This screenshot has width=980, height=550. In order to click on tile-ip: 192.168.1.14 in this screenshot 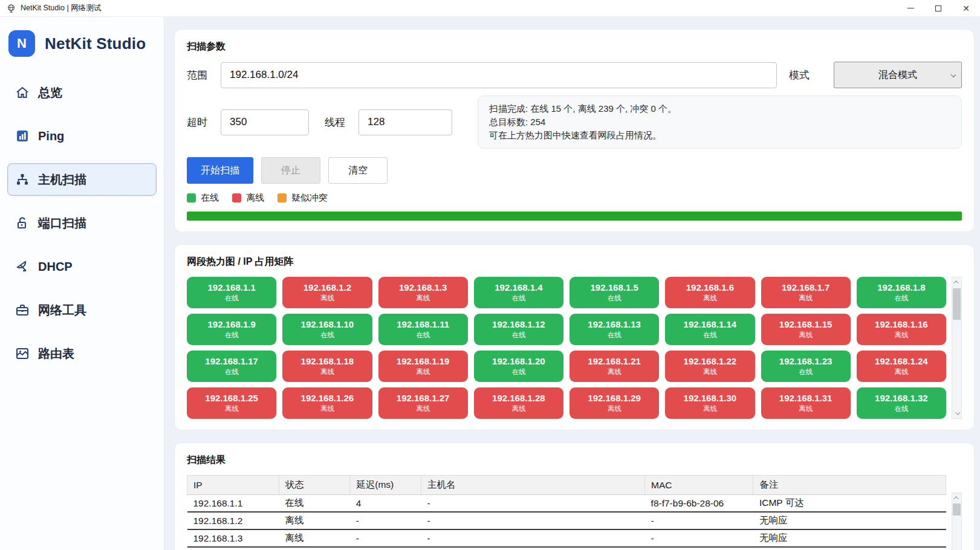, I will do `click(710, 324)`.